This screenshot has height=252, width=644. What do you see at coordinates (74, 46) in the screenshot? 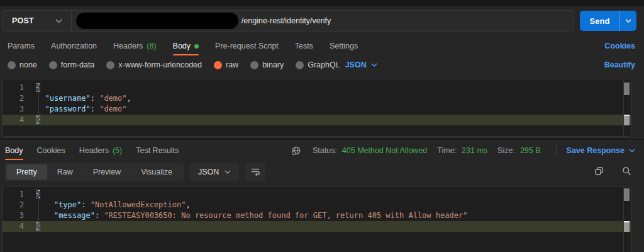
I see `request-tab-authorization: Authorization` at bounding box center [74, 46].